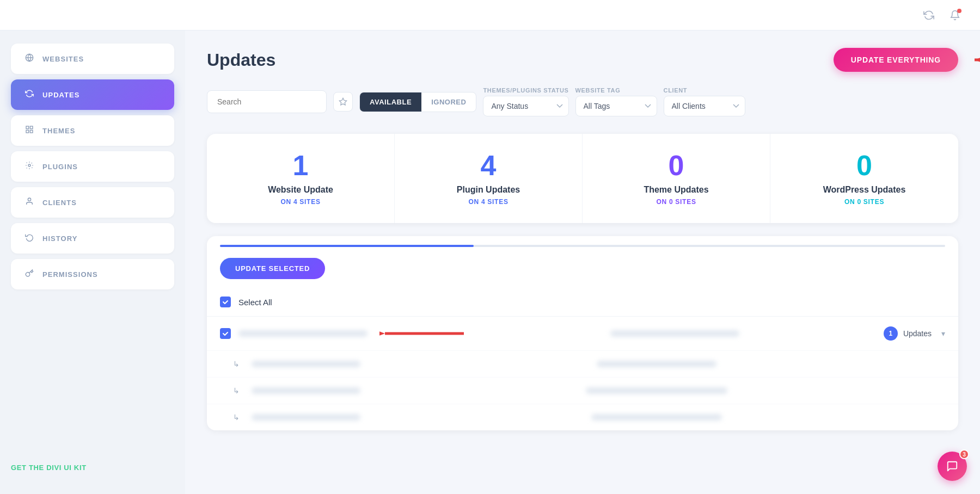 Image resolution: width=980 pixels, height=494 pixels. I want to click on search-input, so click(267, 102).